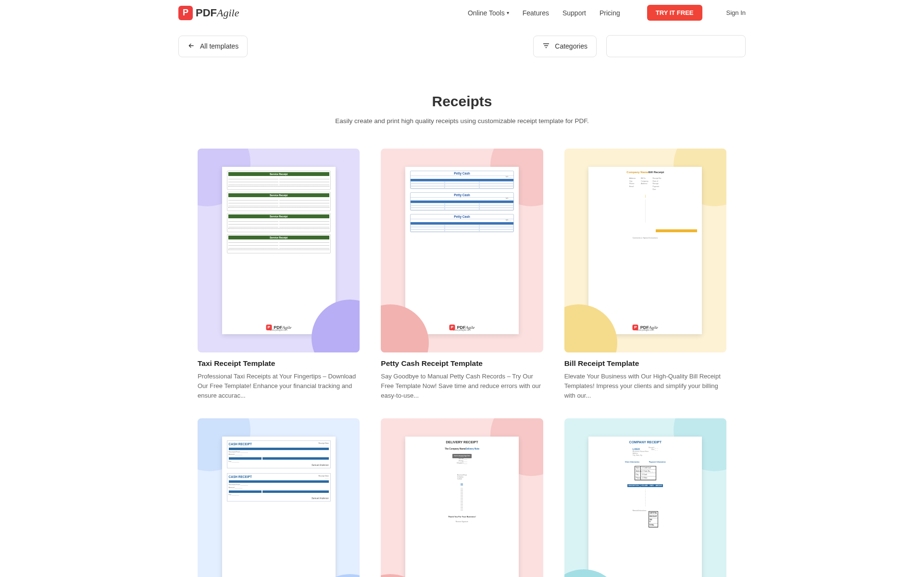  What do you see at coordinates (279, 364) in the screenshot?
I see `template-title: Taxi Receipt Template` at bounding box center [279, 364].